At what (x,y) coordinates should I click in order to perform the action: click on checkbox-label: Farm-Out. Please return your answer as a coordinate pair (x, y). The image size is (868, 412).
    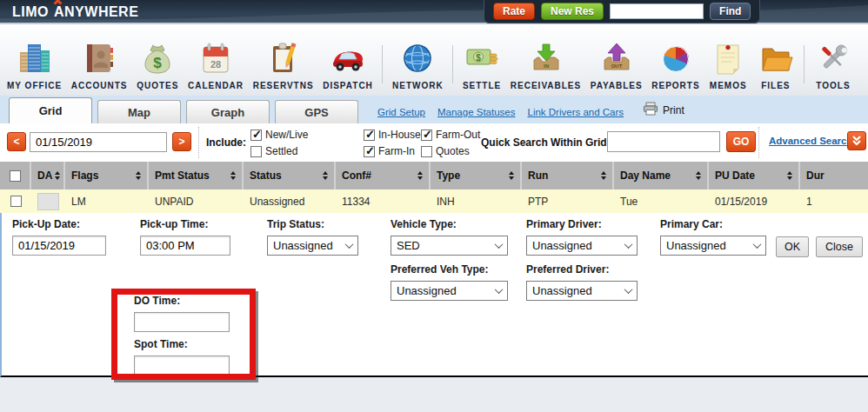
    Looking at the image, I should click on (457, 135).